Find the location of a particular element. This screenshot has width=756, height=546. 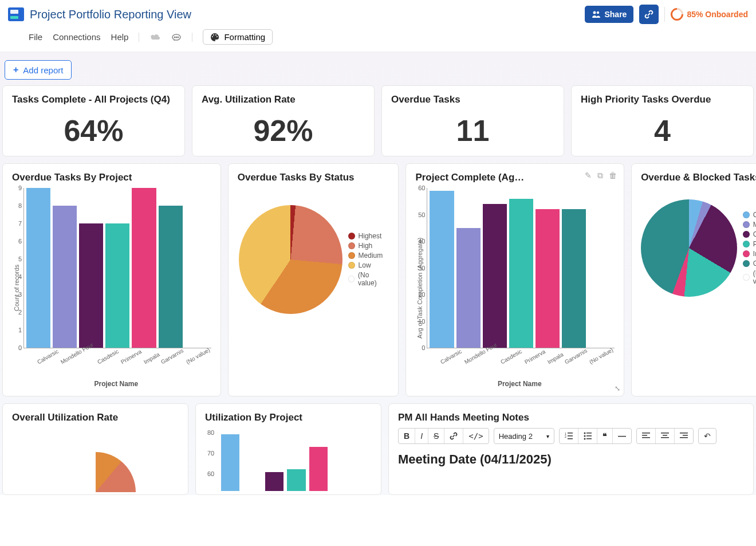

legend-item: Garvarnis is located at coordinates (755, 264).